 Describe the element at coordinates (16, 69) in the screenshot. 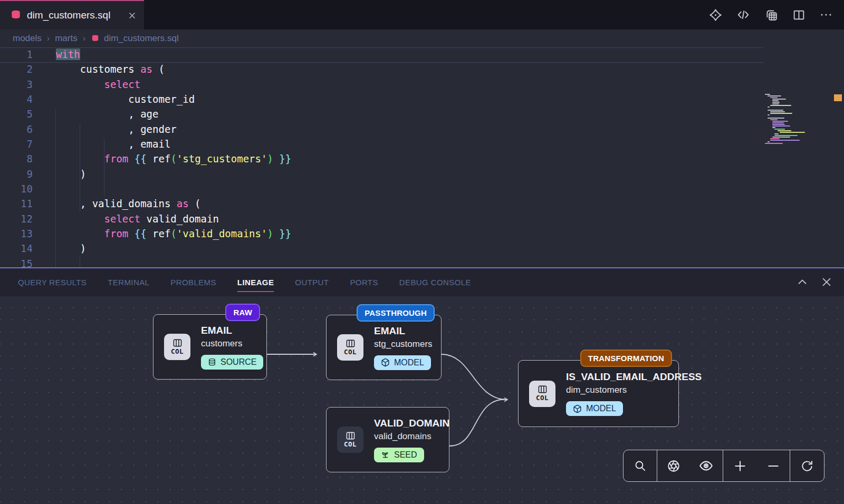

I see `line-number: 2` at that location.